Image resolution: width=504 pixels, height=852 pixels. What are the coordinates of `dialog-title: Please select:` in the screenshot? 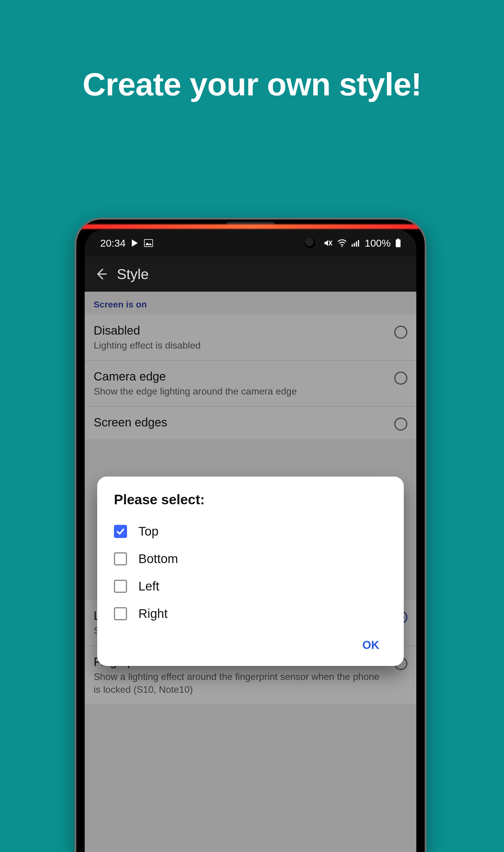 It's located at (251, 500).